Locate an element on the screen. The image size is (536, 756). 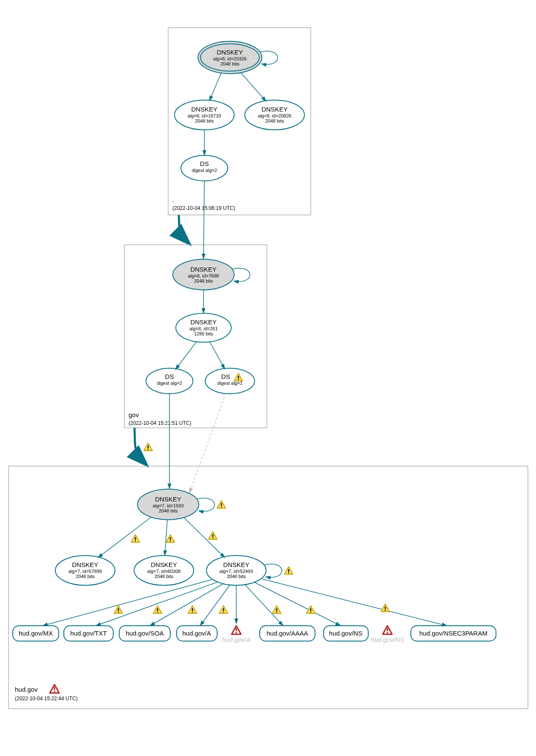
node-root-zsk1: DNSKEY alg=8, id=18733 2048 bits is located at coordinates (204, 115).